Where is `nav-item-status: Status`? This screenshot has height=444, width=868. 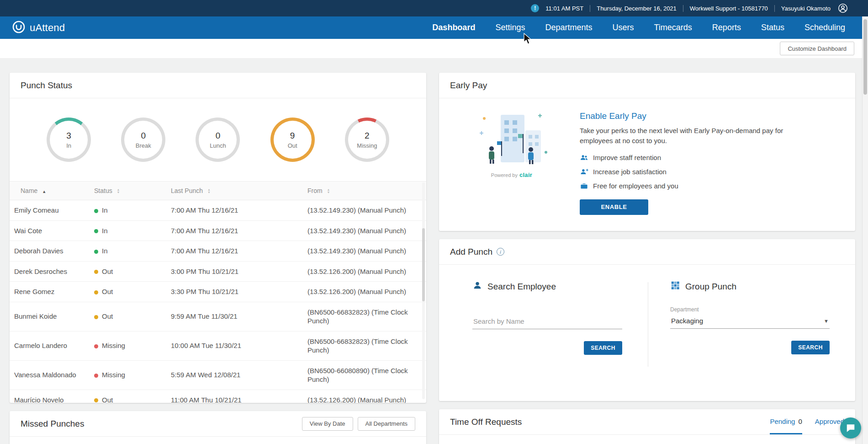 nav-item-status: Status is located at coordinates (773, 27).